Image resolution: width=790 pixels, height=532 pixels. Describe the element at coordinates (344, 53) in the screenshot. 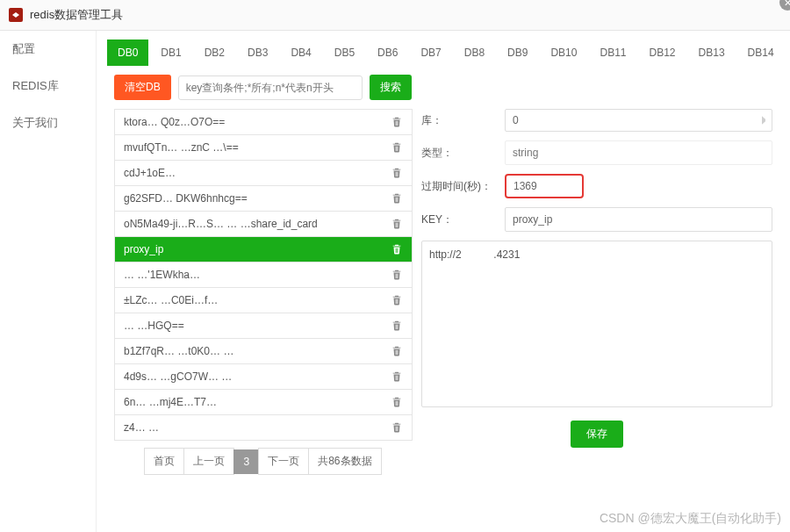

I see `tab-db5: DB5` at that location.